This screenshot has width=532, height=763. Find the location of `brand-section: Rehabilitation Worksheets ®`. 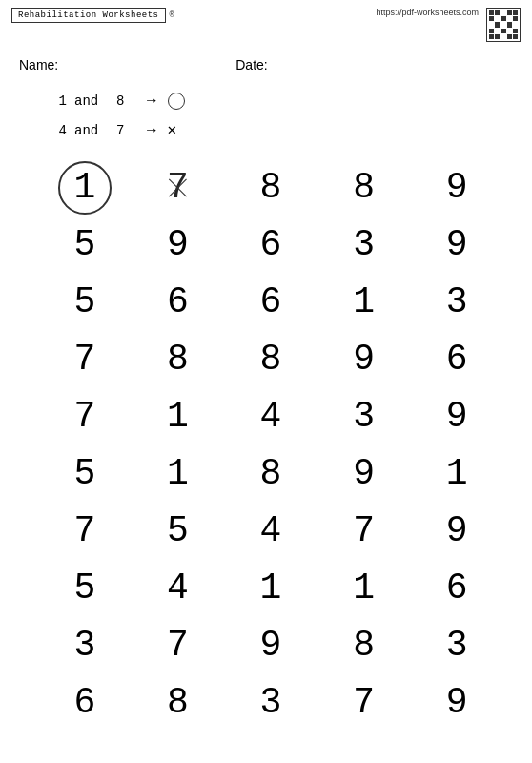

brand-section: Rehabilitation Worksheets ® is located at coordinates (93, 15).